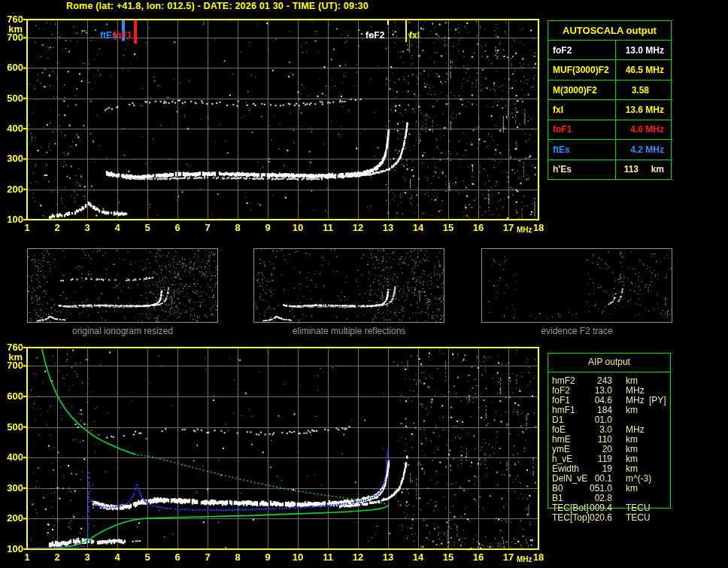 Image resolution: width=728 pixels, height=568 pixels. I want to click on thumbnail-caption-eliminate: eliminate multiple reflections, so click(349, 331).